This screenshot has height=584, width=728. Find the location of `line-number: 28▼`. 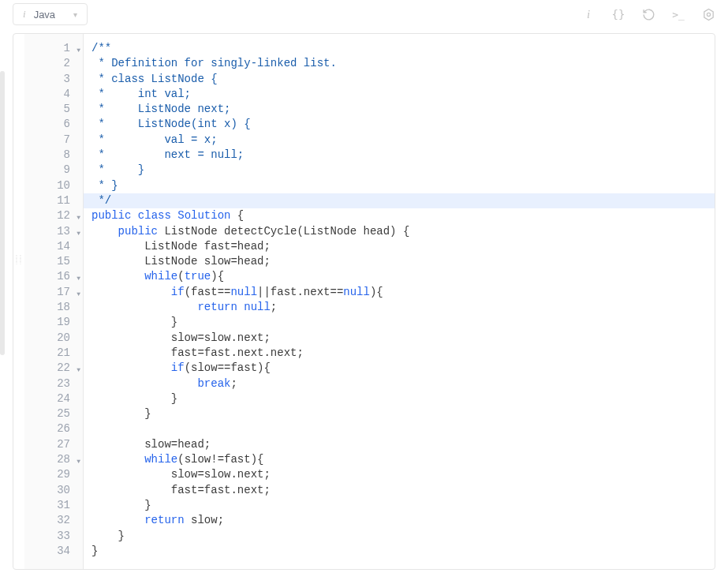

line-number: 28▼ is located at coordinates (54, 459).